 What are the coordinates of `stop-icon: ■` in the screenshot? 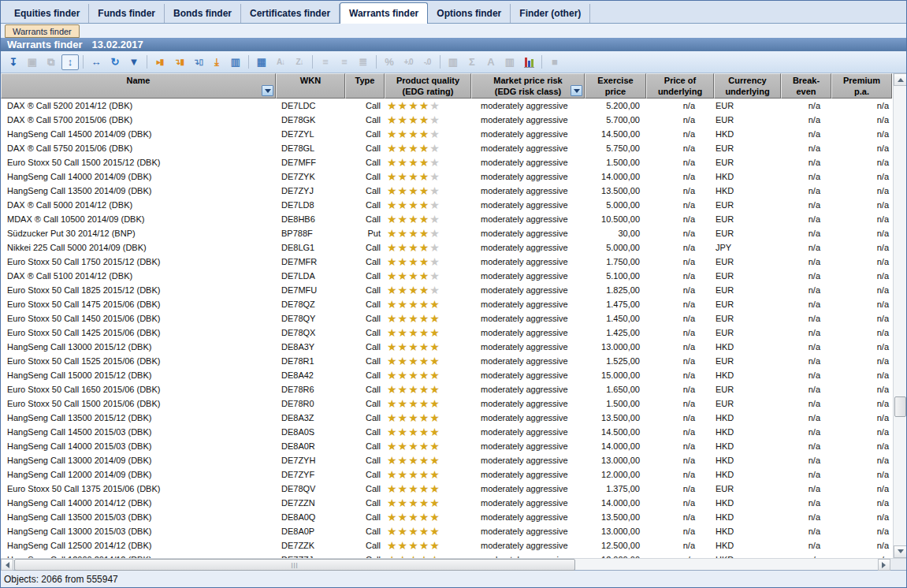 It's located at (555, 62).